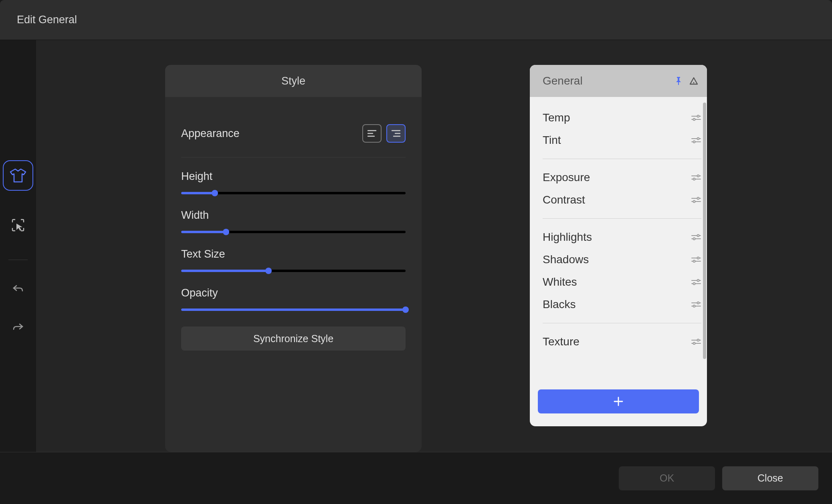  I want to click on align-right-icon, so click(396, 133).